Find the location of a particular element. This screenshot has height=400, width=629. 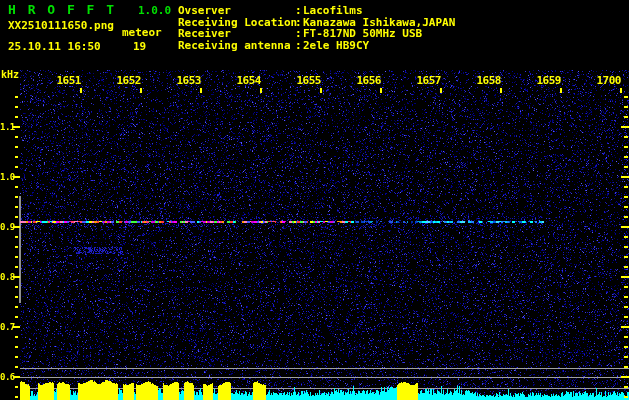

info-label: Ovserver is located at coordinates (236, 11).